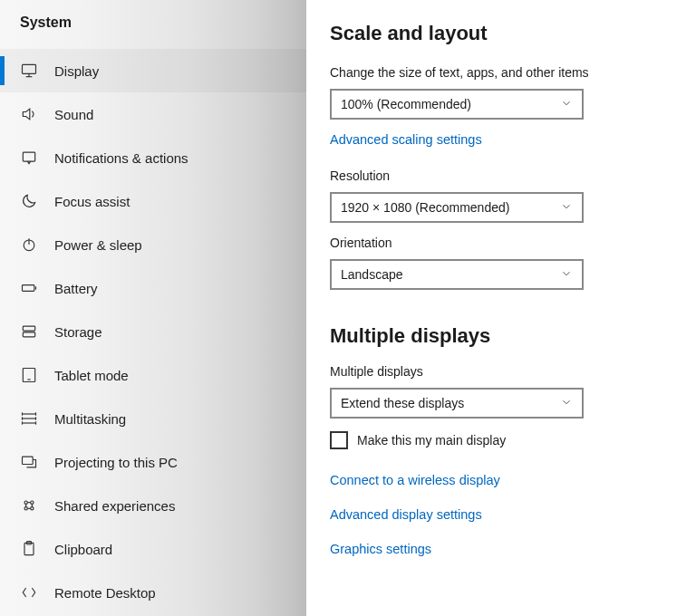  What do you see at coordinates (74, 114) in the screenshot?
I see `sidebar-item-label: Sound` at bounding box center [74, 114].